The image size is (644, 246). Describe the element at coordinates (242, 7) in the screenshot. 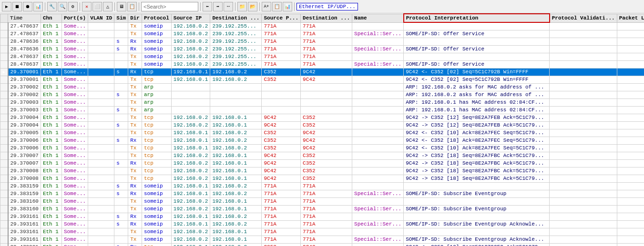

I see `toolbar-btn-open: 📁` at that location.